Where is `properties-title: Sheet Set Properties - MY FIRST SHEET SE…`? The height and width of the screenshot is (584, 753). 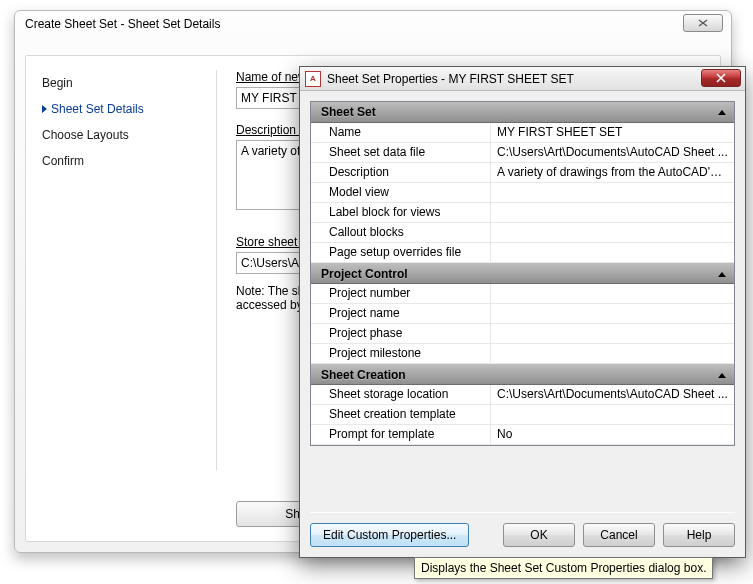 properties-title: Sheet Set Properties - MY FIRST SHEET SE… is located at coordinates (450, 79).